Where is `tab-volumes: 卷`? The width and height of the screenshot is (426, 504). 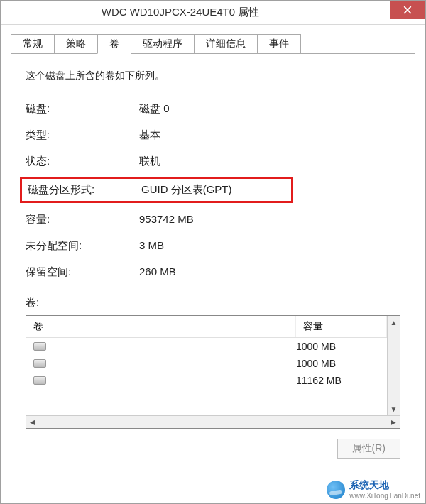 tab-volumes: 卷 is located at coordinates (114, 44).